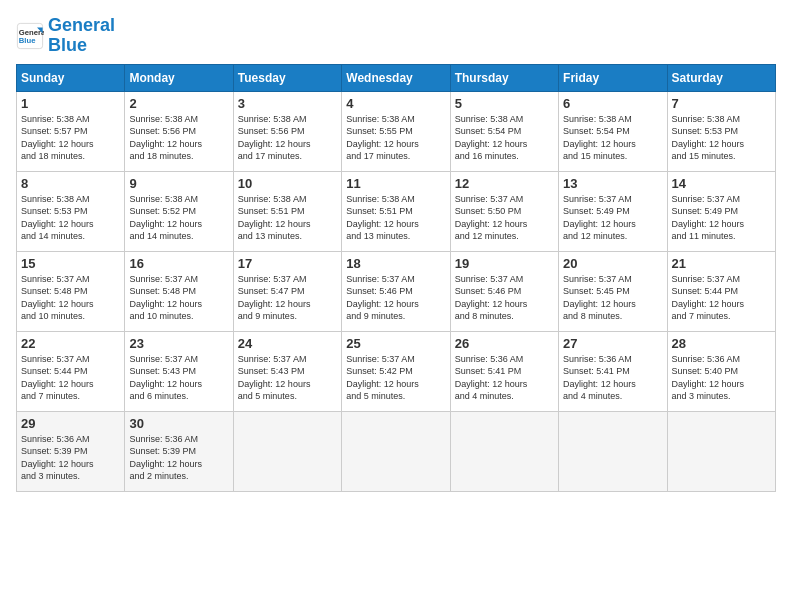 The image size is (792, 612). What do you see at coordinates (396, 78) in the screenshot?
I see `header-row: SundayMondayTuesdayWednesdayThursdayFrid…` at bounding box center [396, 78].